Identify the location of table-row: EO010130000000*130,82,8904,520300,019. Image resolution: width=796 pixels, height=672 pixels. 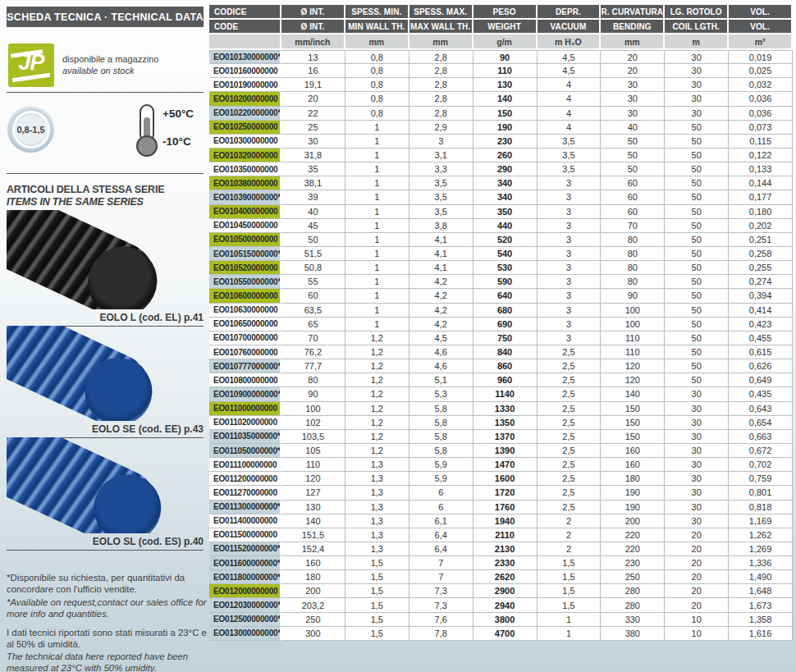
(501, 57).